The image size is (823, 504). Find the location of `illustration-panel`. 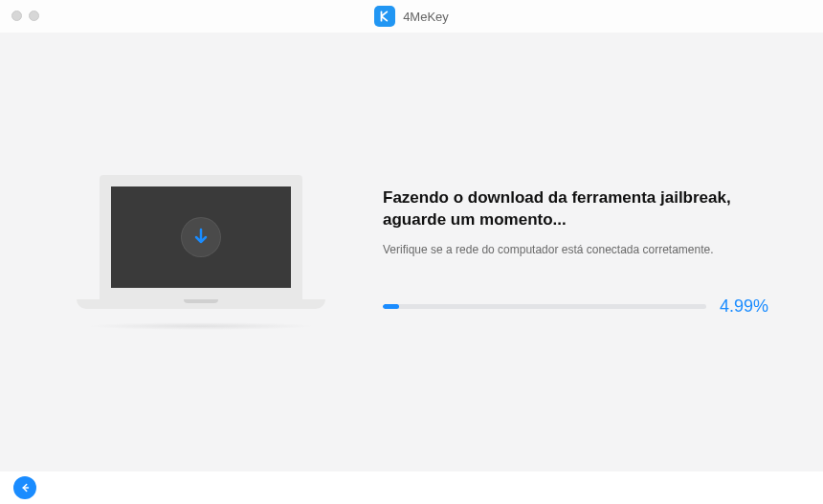

illustration-panel is located at coordinates (201, 252).